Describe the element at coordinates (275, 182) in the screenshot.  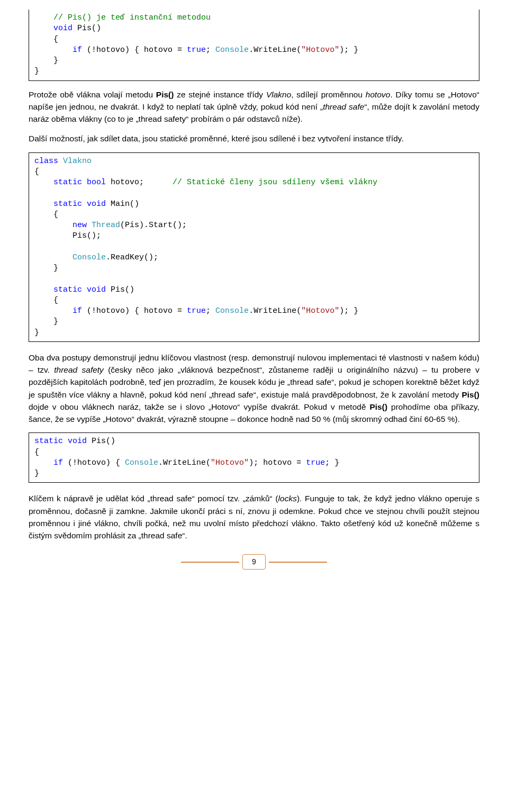
I see `code-comment: // Statické členy jsou sdíleny všemi vlá…` at that location.